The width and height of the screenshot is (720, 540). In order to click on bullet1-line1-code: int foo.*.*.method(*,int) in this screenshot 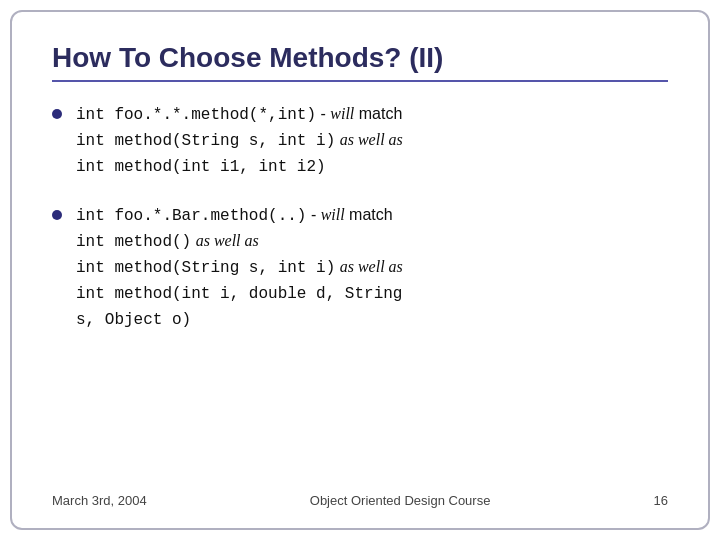, I will do `click(196, 115)`.